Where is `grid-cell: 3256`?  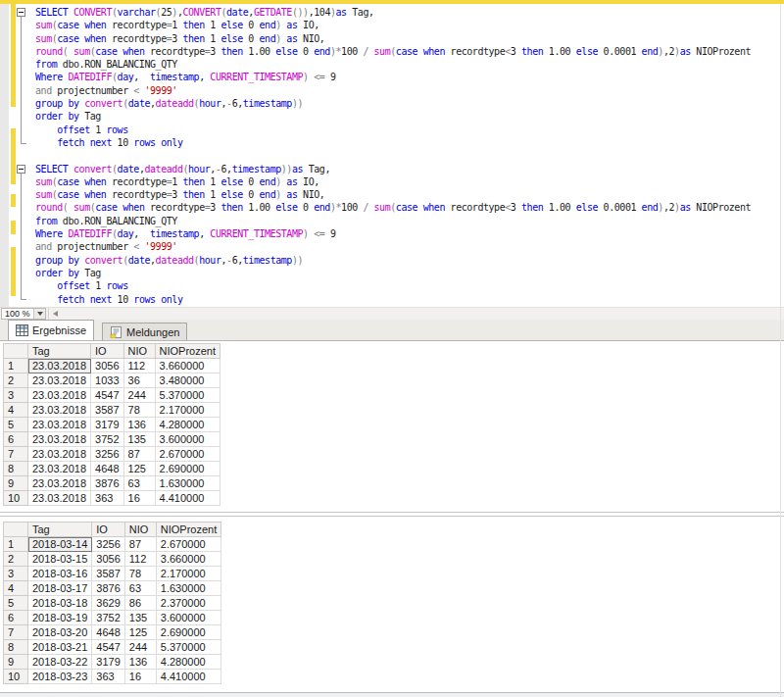 grid-cell: 3256 is located at coordinates (108, 455).